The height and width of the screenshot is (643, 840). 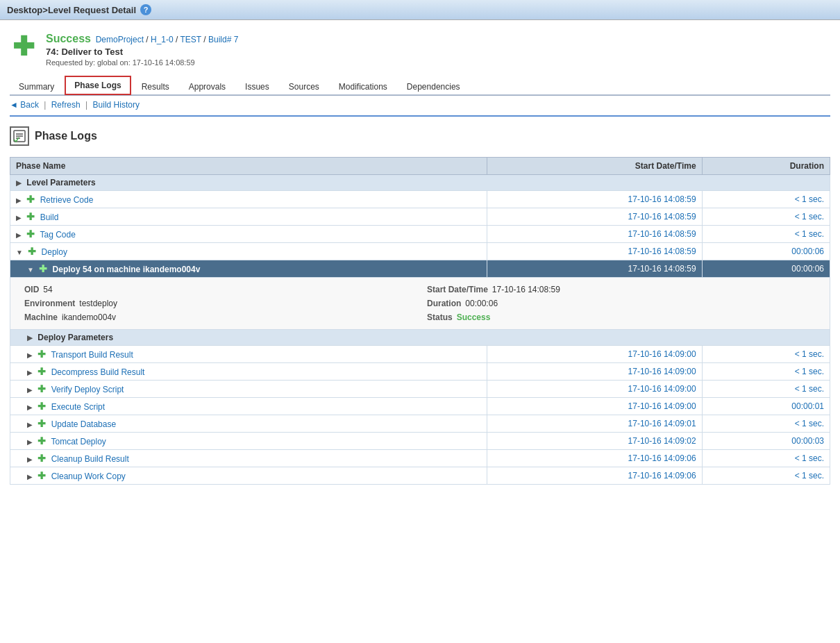 What do you see at coordinates (594, 424) in the screenshot?
I see `update-db-date: 17-10-16 14:09:01` at bounding box center [594, 424].